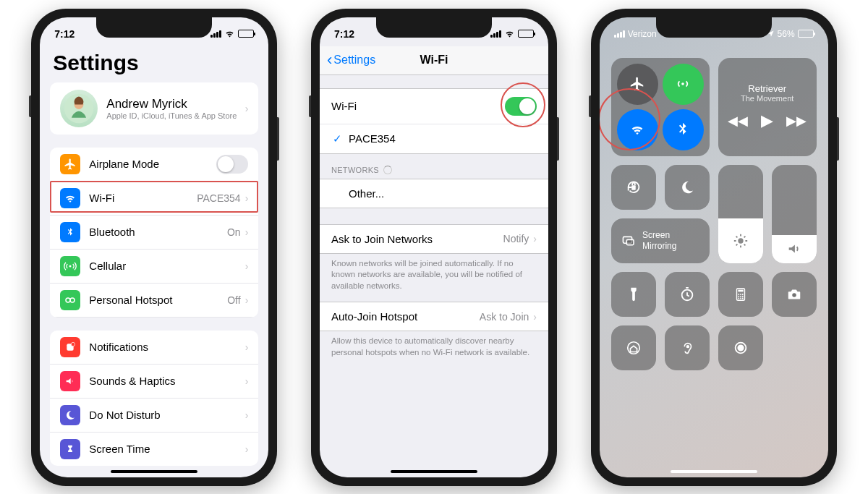  What do you see at coordinates (154, 449) in the screenshot?
I see `screentime-row: Screen Time›` at bounding box center [154, 449].